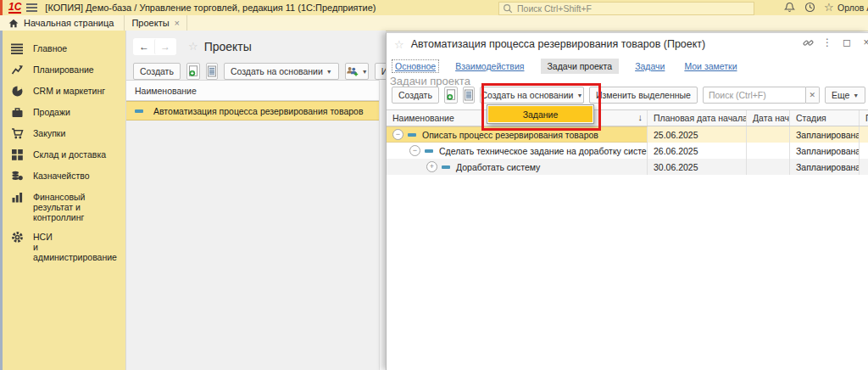  Describe the element at coordinates (78, 207) in the screenshot. I see `sidebar-item-label: Финансовый результат и контроллинг` at that location.